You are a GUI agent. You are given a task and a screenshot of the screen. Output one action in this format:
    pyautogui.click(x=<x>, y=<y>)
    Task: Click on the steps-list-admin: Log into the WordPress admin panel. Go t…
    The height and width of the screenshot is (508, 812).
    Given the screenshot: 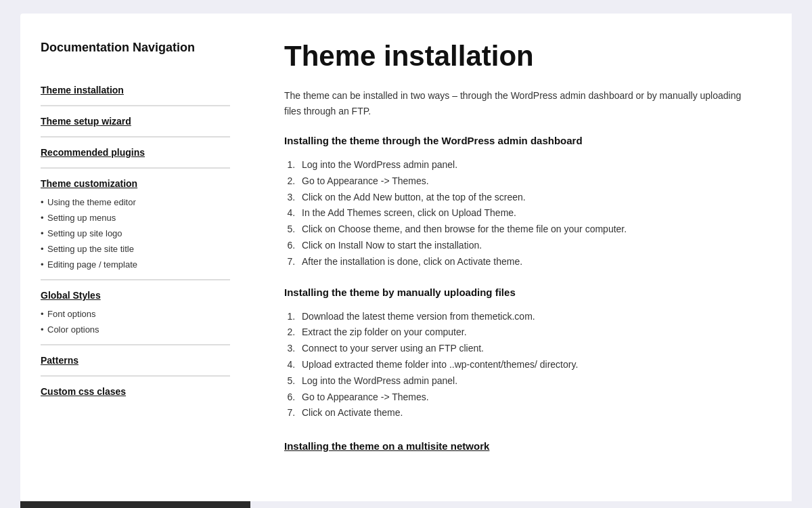 What is the action you would take?
    pyautogui.click(x=521, y=214)
    